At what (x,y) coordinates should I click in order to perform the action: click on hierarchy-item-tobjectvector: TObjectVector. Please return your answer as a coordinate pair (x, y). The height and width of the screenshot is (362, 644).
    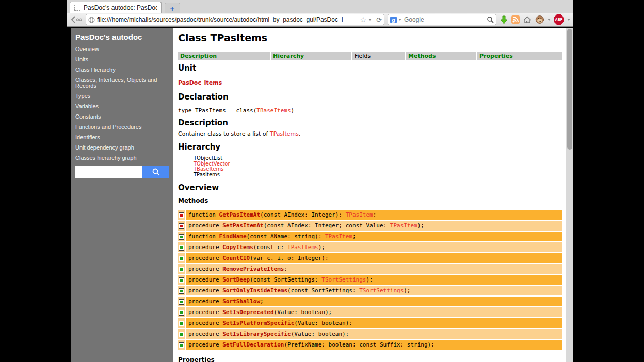
    Looking at the image, I should click on (380, 164).